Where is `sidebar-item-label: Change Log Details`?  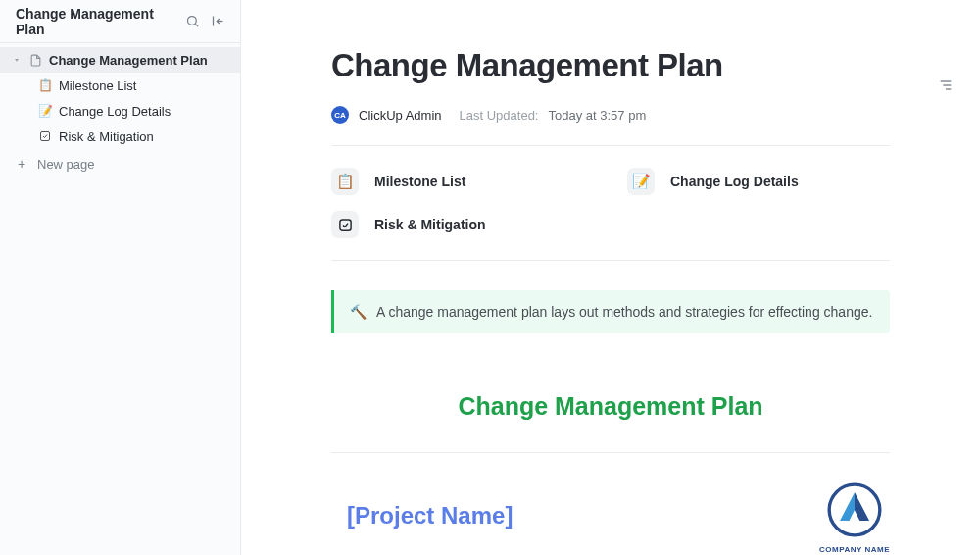
sidebar-item-label: Change Log Details is located at coordinates (143, 112).